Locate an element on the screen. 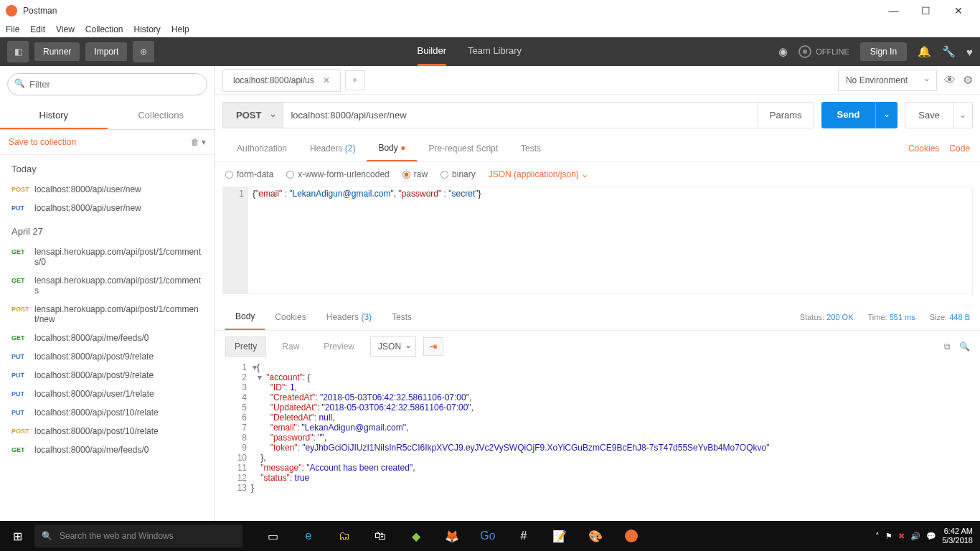 This screenshot has width=980, height=551. environment-select: No Environment is located at coordinates (887, 80).